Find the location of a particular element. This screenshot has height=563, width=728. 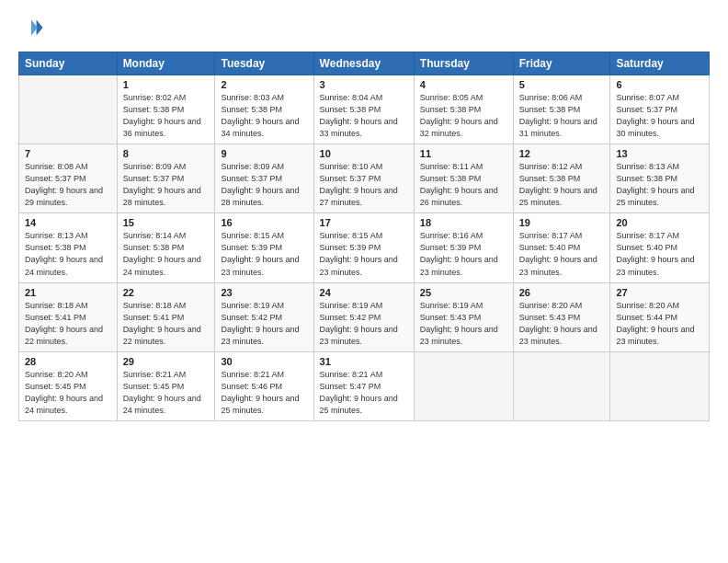

day-number: 24 is located at coordinates (364, 293).